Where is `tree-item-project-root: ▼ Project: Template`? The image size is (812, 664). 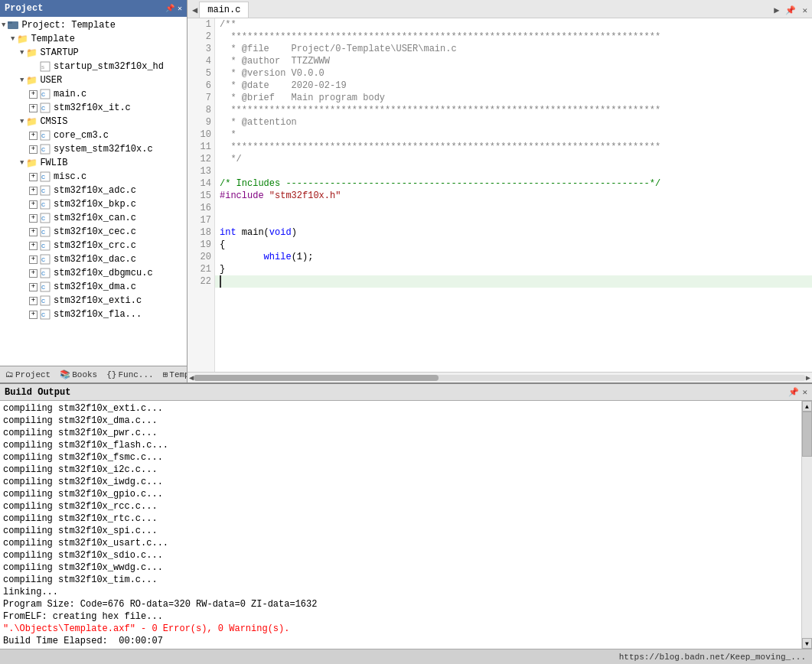 tree-item-project-root: ▼ Project: Template is located at coordinates (93, 25).